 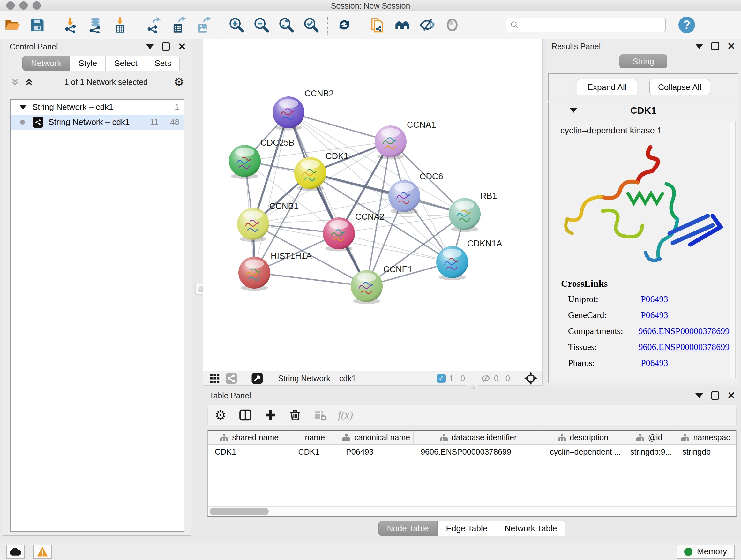 What do you see at coordinates (586, 25) in the screenshot?
I see `toolbar-search` at bounding box center [586, 25].